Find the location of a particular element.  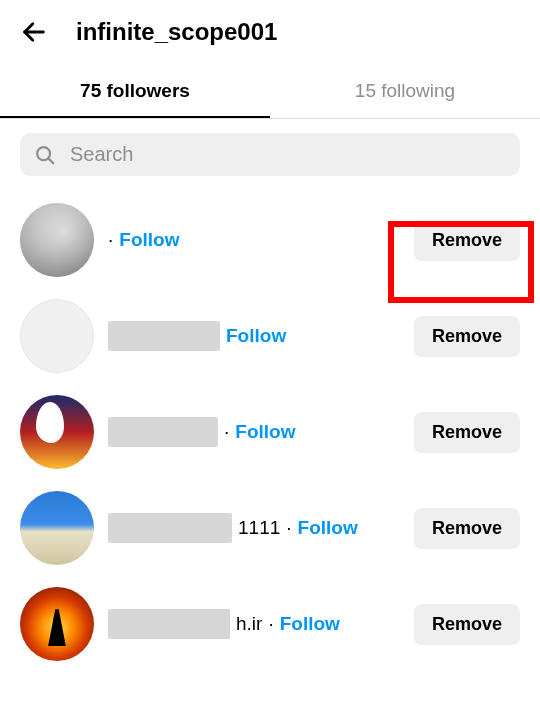

tab-followers: 75 followers is located at coordinates (135, 91).